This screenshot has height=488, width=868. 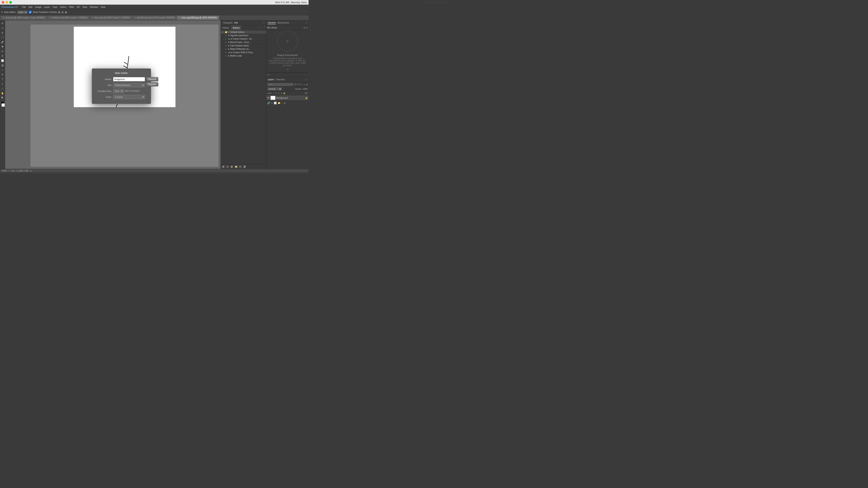 I want to click on text-tool: T, so click(x=3, y=79).